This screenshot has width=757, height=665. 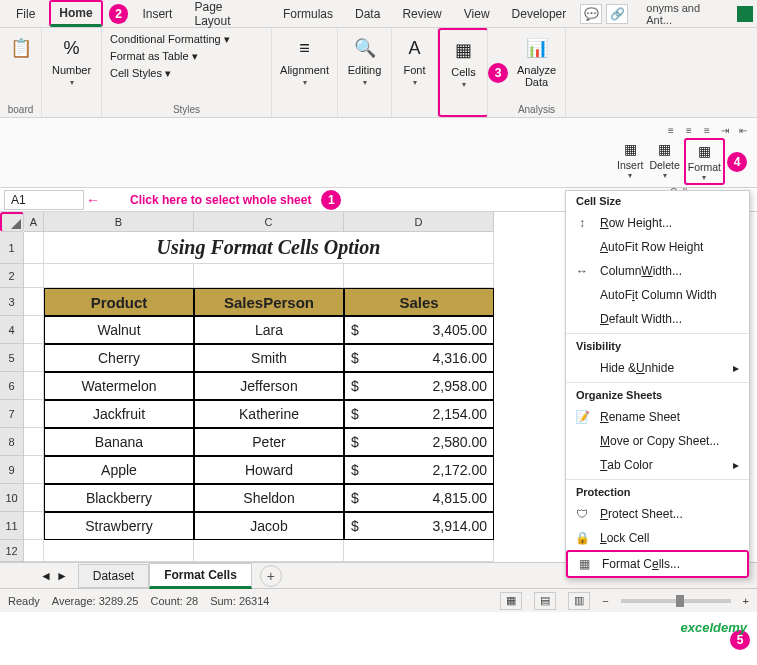 What do you see at coordinates (269, 526) in the screenshot?
I see `table-cell-sp: Jacob` at bounding box center [269, 526].